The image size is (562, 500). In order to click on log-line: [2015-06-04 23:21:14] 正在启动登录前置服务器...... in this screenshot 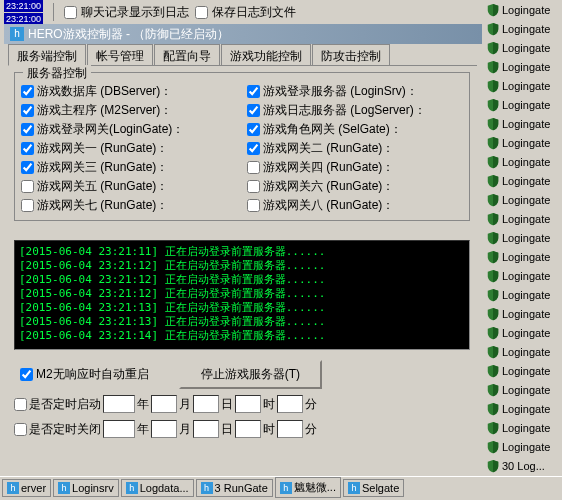, I will do `click(242, 336)`.